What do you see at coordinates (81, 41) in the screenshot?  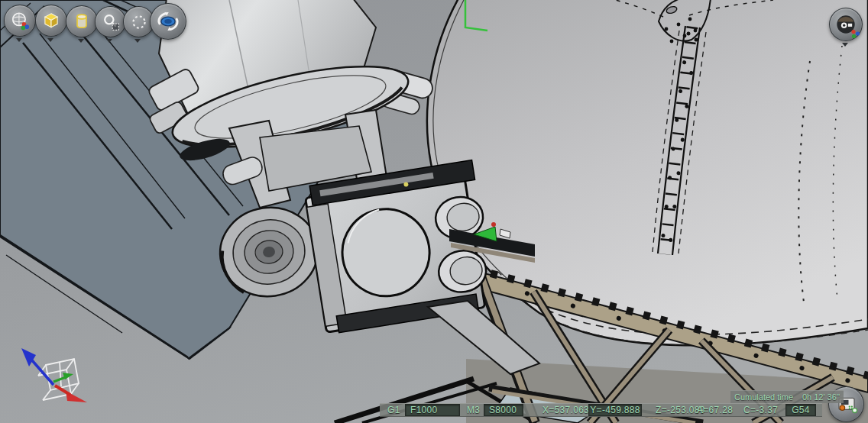 I see `stock-view-dropdown-arrow` at bounding box center [81, 41].